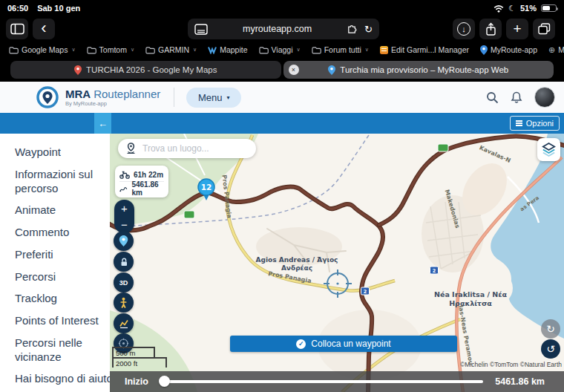 The height and width of the screenshot is (392, 564). What do you see at coordinates (60, 298) in the screenshot?
I see `sidebar-item-tracklog: Tracklog` at bounding box center [60, 298].